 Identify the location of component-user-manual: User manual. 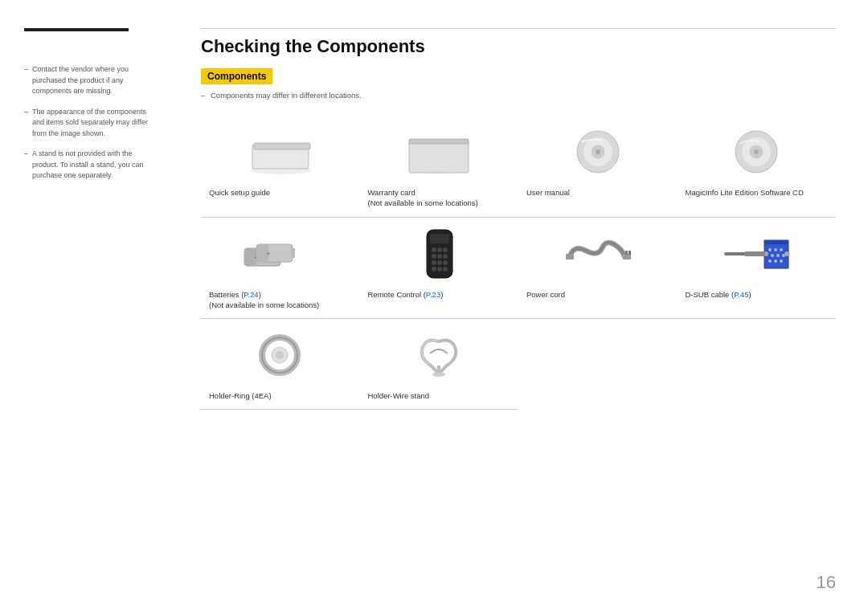
(598, 167).